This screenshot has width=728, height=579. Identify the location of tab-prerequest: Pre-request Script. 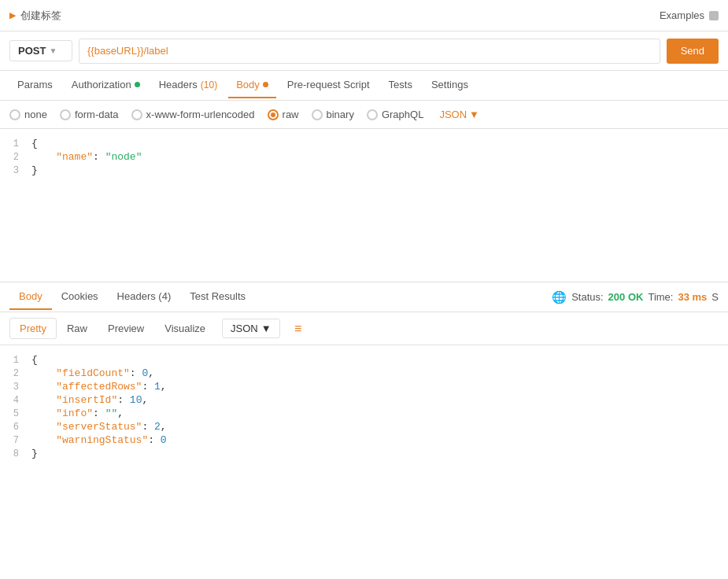
(329, 85).